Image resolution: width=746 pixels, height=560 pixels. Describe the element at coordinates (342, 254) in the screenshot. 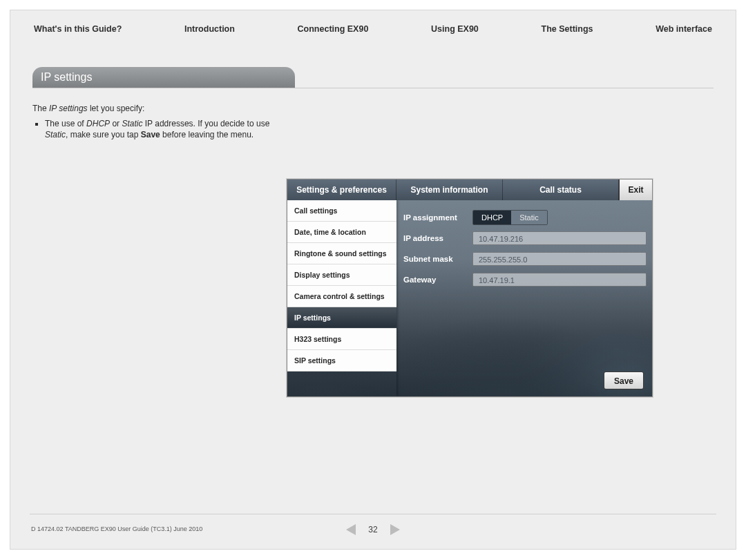

I see `side-item-ringtone: Ringtone & sound settings` at that location.